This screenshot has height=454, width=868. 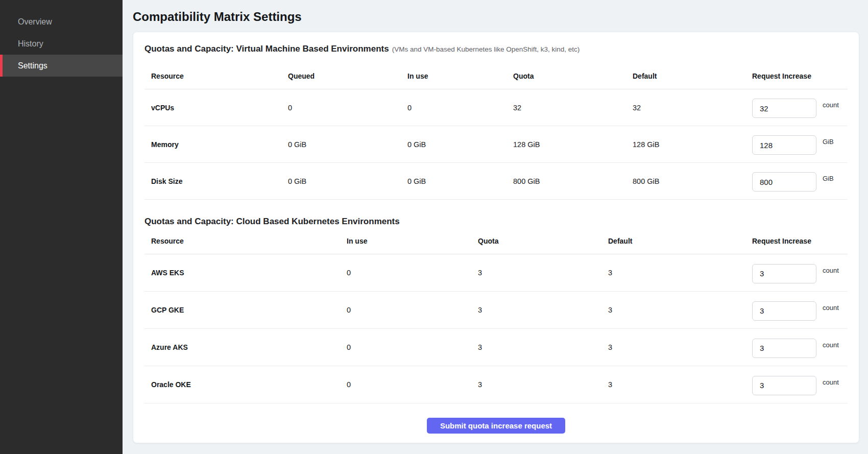 I want to click on k8s-section-title: Quotas and Capacity: Cloud Based Kuberne…, so click(x=496, y=222).